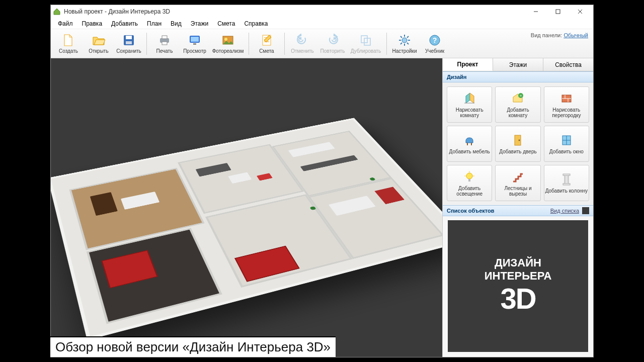 This screenshot has width=644, height=362. What do you see at coordinates (57, 12) in the screenshot?
I see `app-icon` at bounding box center [57, 12].